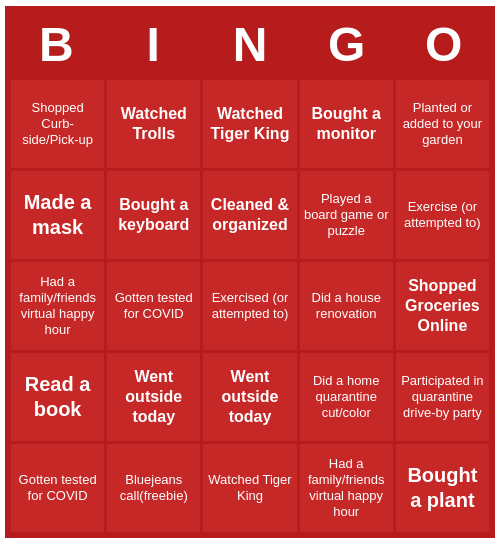  I want to click on bingo-cell-6: Bought a keyboard, so click(154, 215).